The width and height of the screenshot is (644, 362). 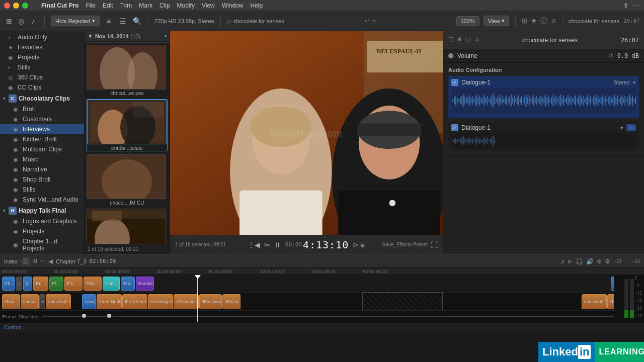 What do you see at coordinates (146, 6) in the screenshot?
I see `menu-mark: Mark` at bounding box center [146, 6].